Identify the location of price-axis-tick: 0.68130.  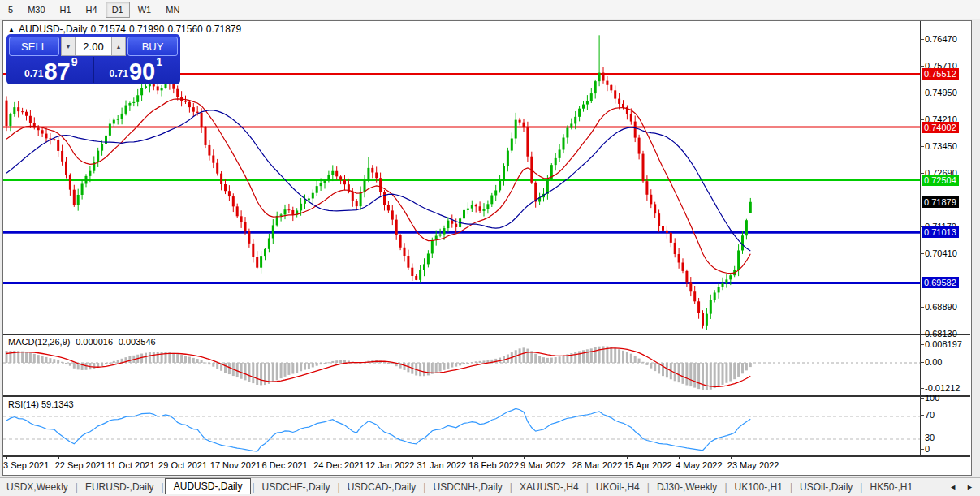
(941, 334).